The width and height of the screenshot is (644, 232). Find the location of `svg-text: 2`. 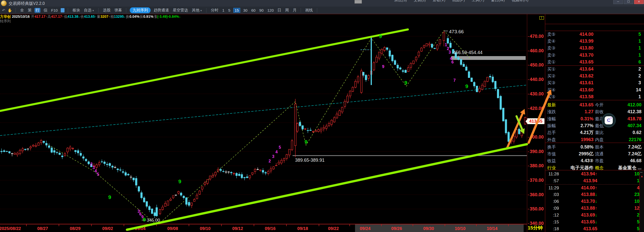

svg-text: 2 is located at coordinates (270, 161).